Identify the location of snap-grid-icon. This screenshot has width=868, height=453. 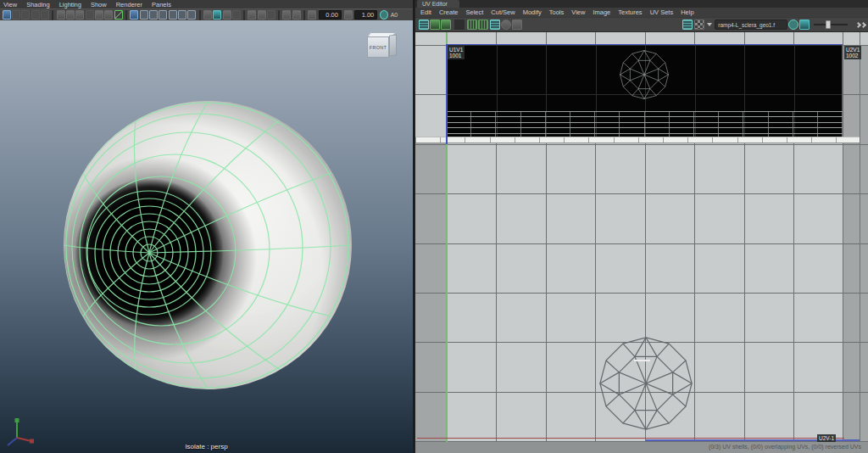
(61, 15).